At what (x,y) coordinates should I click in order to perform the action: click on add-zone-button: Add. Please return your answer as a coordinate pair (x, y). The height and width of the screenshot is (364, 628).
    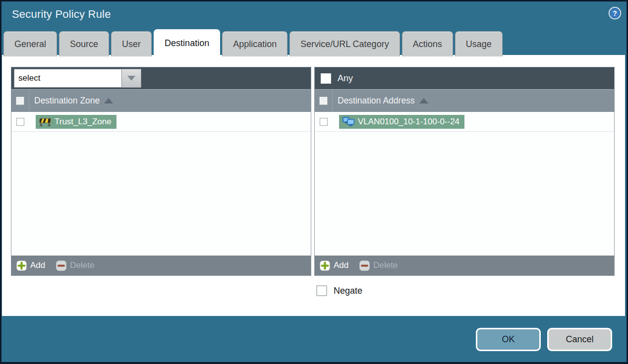
    Looking at the image, I should click on (31, 265).